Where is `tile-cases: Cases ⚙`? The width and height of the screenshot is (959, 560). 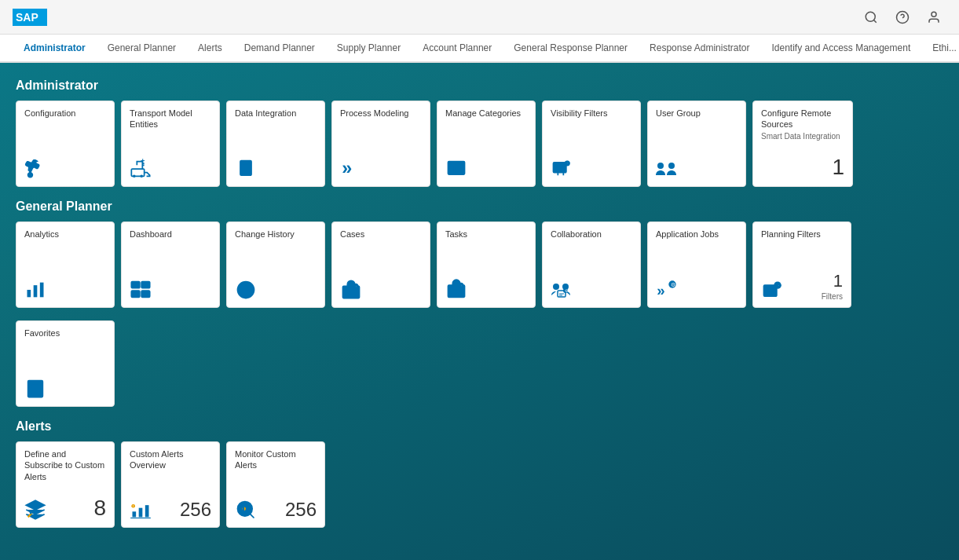 tile-cases: Cases ⚙ is located at coordinates (381, 265).